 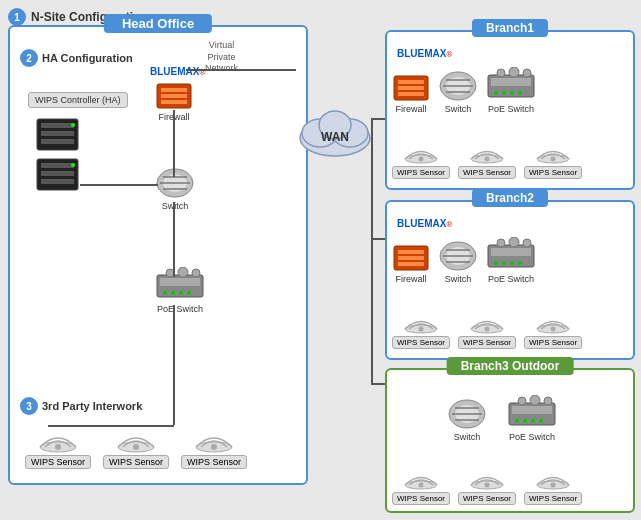 I want to click on b2-switch: Switch, so click(x=458, y=262).